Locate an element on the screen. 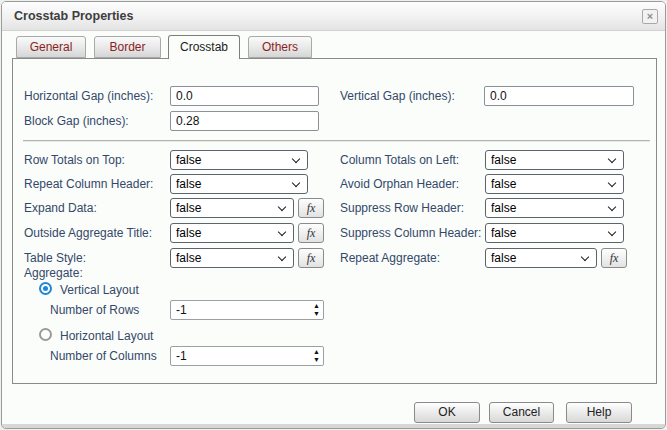 Image resolution: width=667 pixels, height=430 pixels. close-icon: × is located at coordinates (650, 16).